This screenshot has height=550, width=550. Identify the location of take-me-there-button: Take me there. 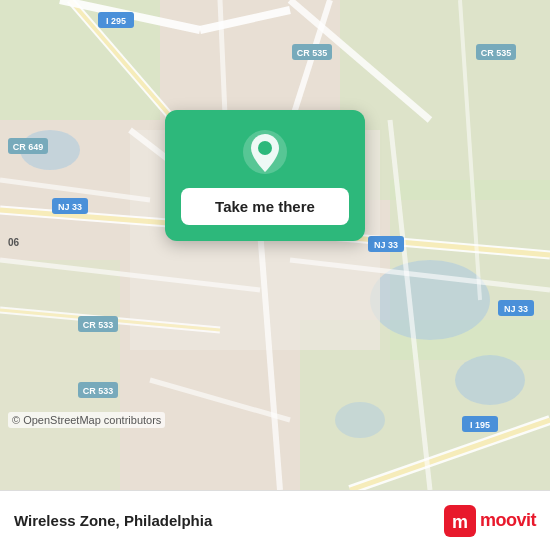
(265, 206).